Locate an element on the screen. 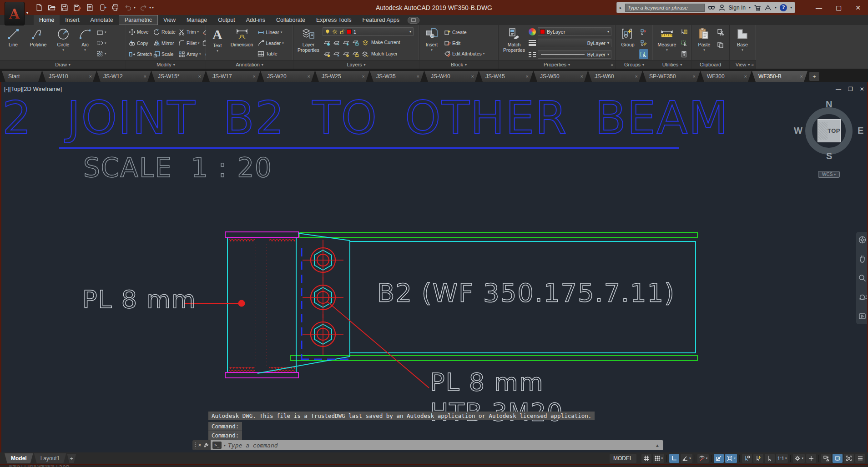  doc-minimize-button: — is located at coordinates (838, 89).